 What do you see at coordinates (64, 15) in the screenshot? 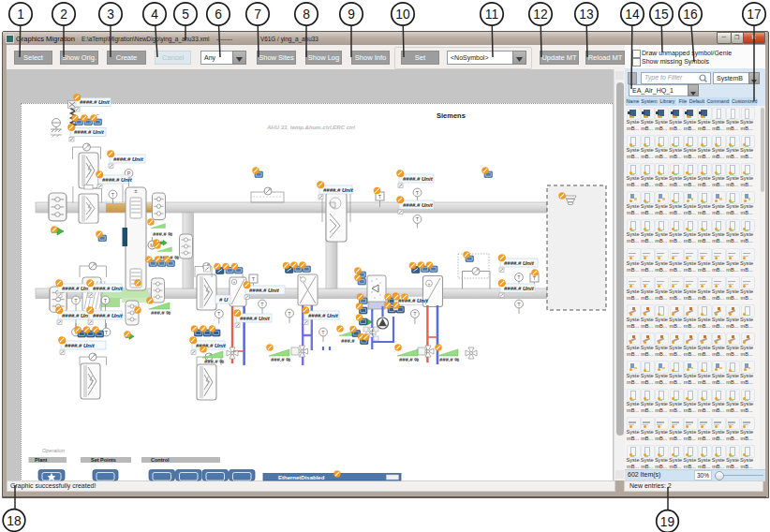
I see `svg-text: 2` at bounding box center [64, 15].